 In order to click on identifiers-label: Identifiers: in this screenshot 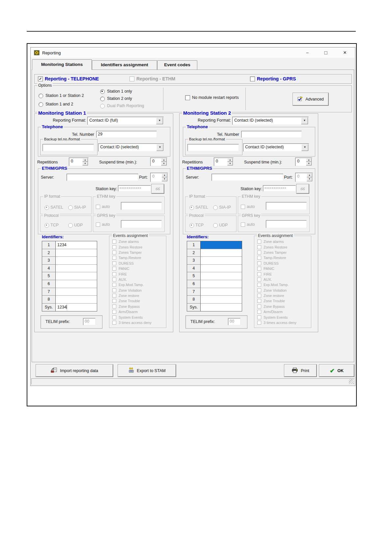, I will do `click(53, 237)`.